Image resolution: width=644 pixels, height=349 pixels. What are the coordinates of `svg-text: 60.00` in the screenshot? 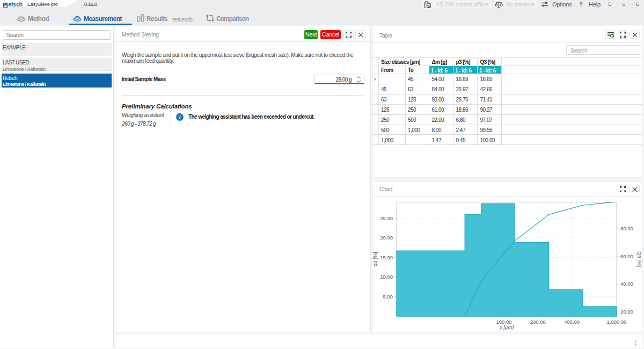 It's located at (627, 257).